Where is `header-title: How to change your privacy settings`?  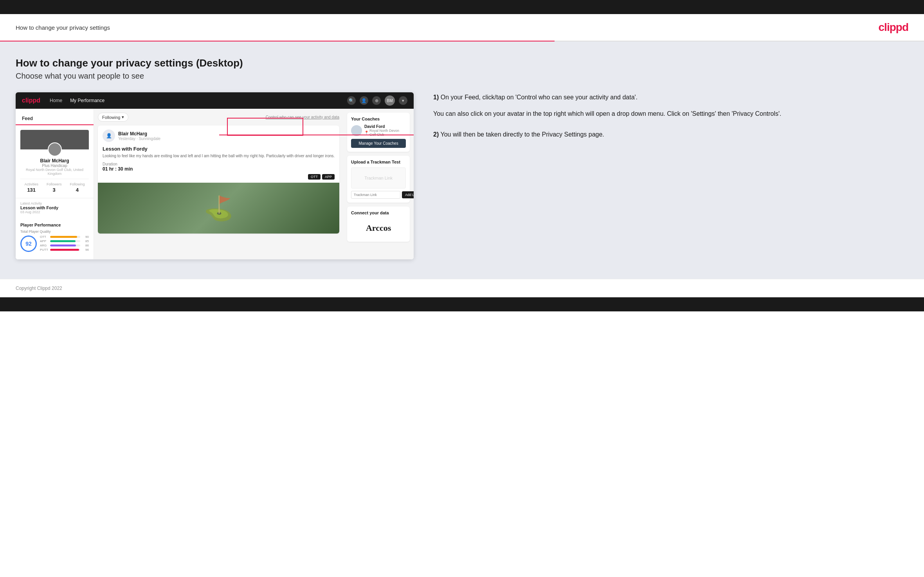
header-title: How to change your privacy settings is located at coordinates (63, 27).